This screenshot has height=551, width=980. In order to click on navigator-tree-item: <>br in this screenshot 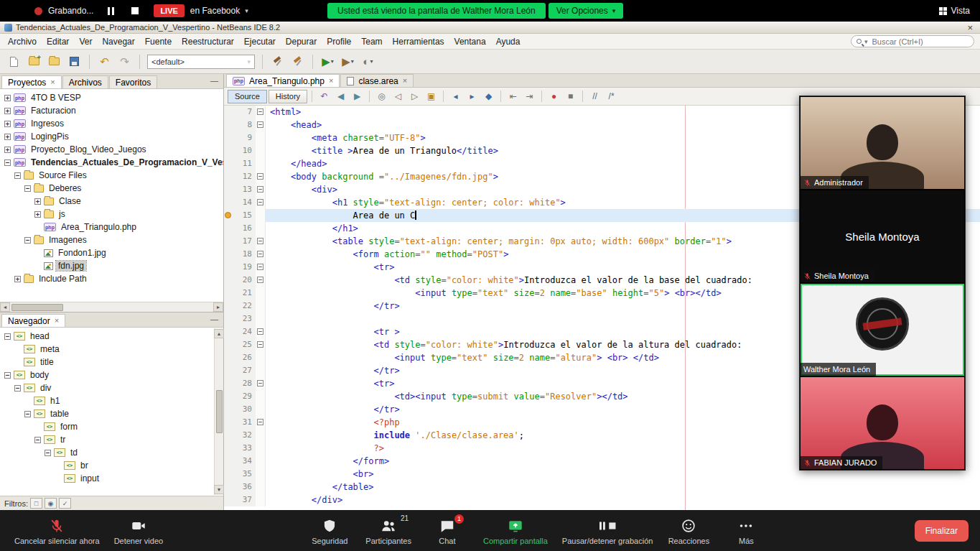, I will do `click(112, 466)`.